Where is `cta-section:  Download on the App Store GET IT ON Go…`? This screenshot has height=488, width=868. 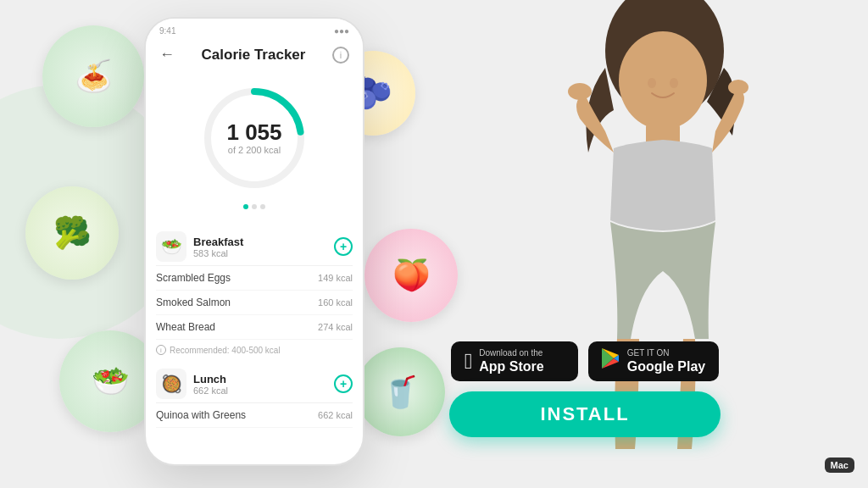
cta-section:  Download on the App Store GET IT ON Go… is located at coordinates (585, 390).